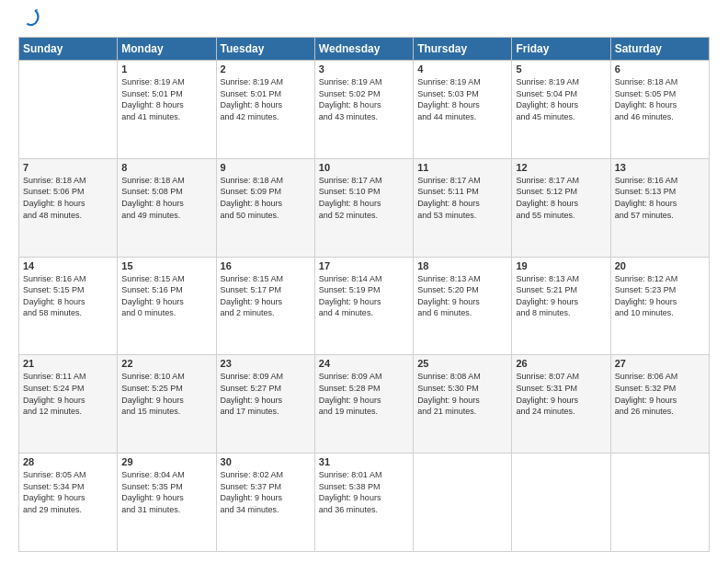 Image resolution: width=728 pixels, height=563 pixels. I want to click on day-number: 28, so click(68, 462).